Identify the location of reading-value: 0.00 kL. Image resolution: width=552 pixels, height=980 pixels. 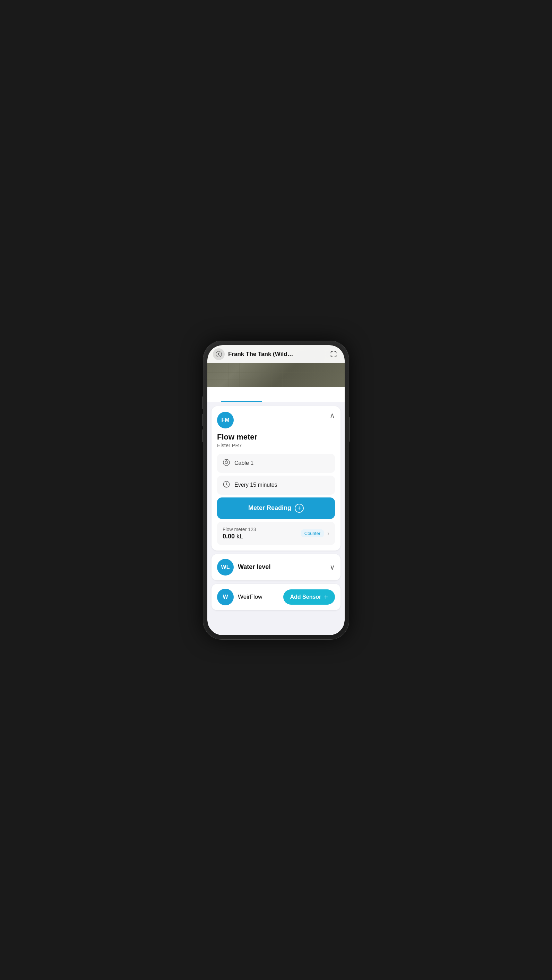
(240, 536).